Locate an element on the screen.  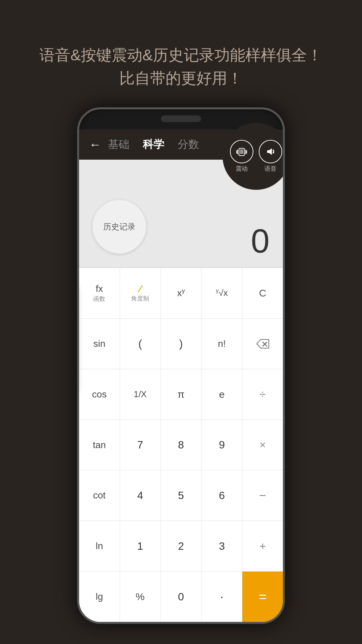
key-row-2: cos 1/X π e ÷ is located at coordinates (181, 394).